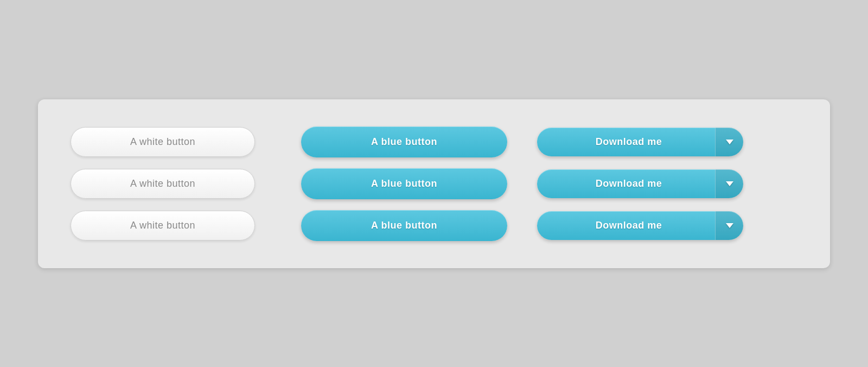 This screenshot has width=868, height=367. What do you see at coordinates (404, 225) in the screenshot?
I see `blue-button-3-label: A blue button` at bounding box center [404, 225].